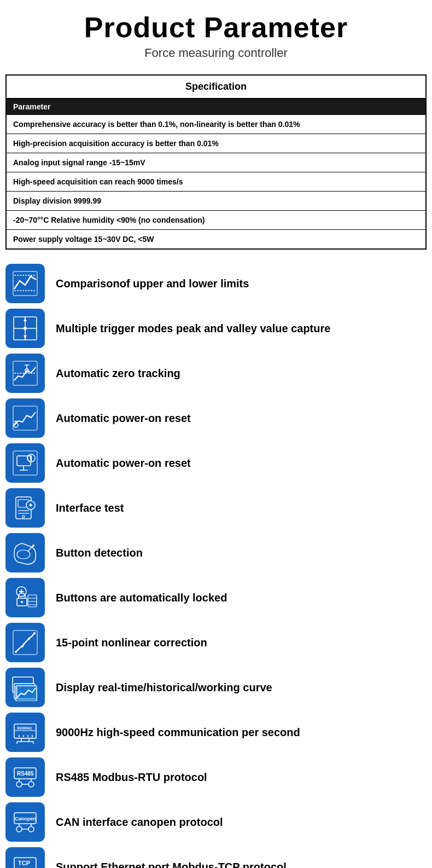  What do you see at coordinates (25, 328) in the screenshot?
I see `trigger-icon` at bounding box center [25, 328].